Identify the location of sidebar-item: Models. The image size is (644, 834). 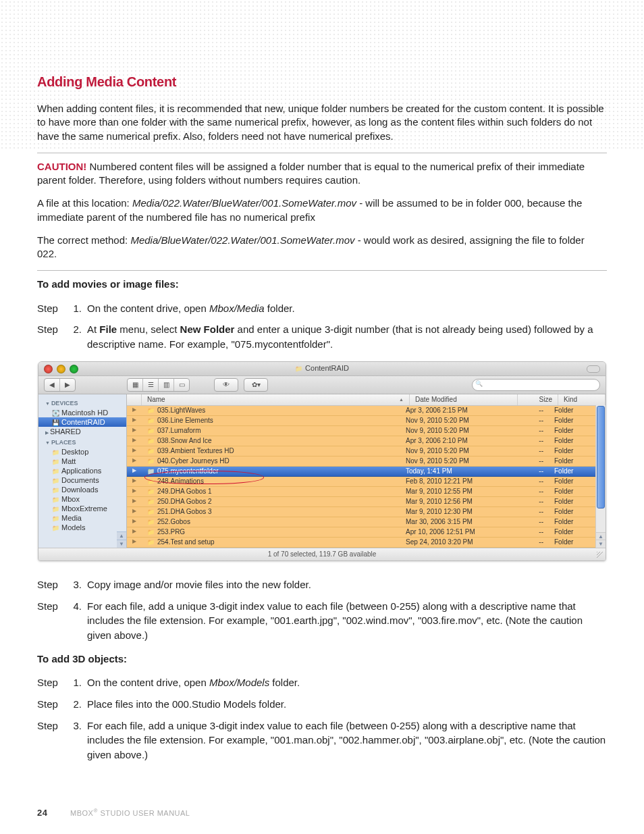
(82, 527).